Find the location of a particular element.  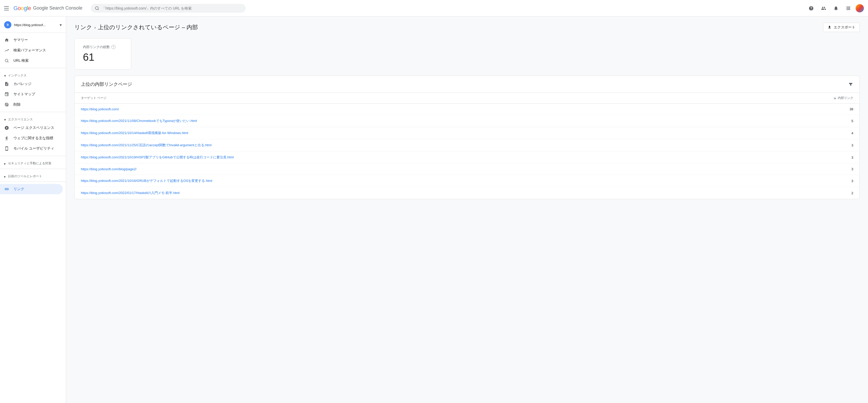

legacy-section-header: ▸ 以前のツールとレポート is located at coordinates (33, 175).